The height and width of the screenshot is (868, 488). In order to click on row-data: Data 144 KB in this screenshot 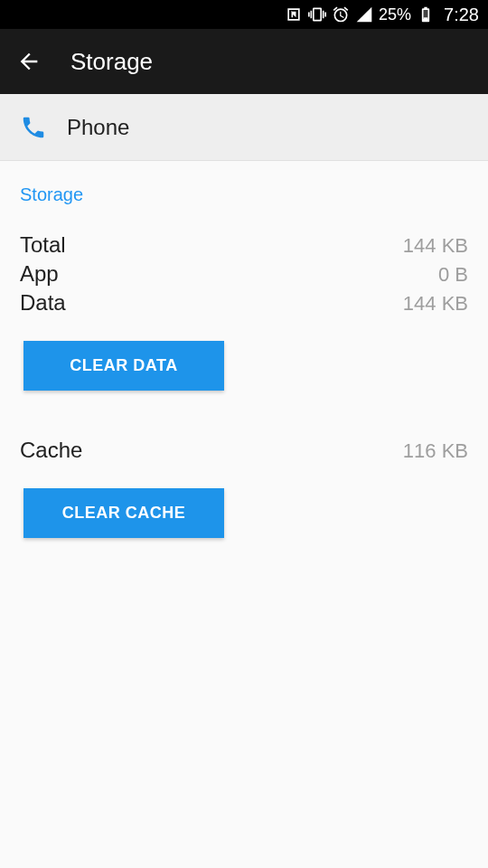, I will do `click(244, 303)`.